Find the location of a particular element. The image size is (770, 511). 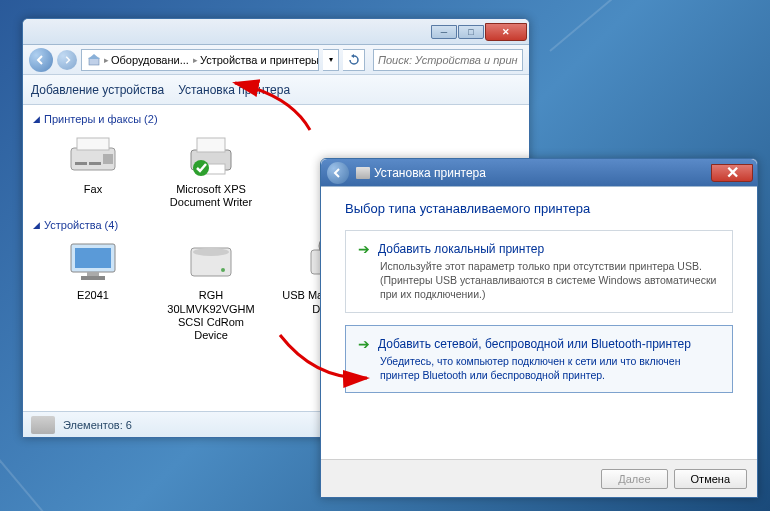

search-box is located at coordinates (448, 60).